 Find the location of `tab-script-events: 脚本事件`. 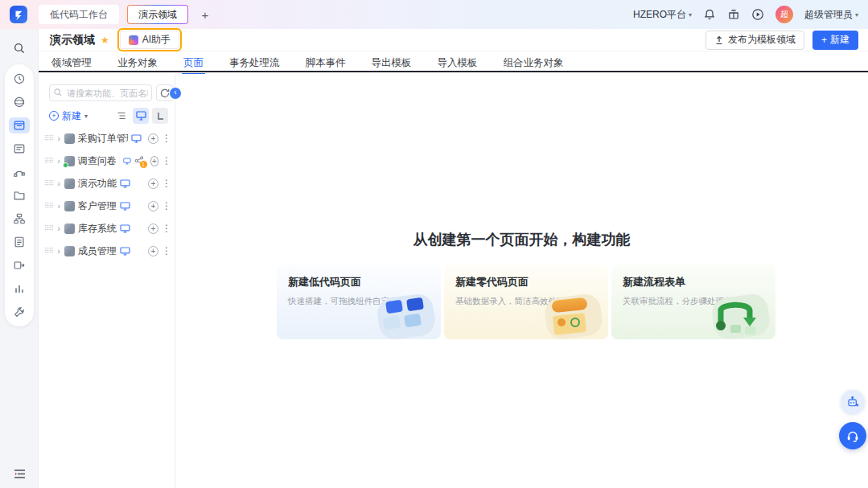

tab-script-events: 脚本事件 is located at coordinates (326, 64).